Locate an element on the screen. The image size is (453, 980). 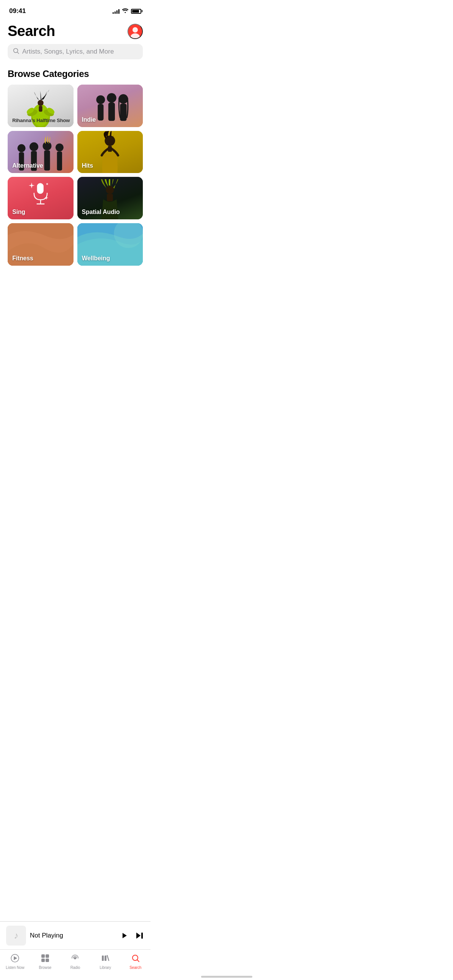
card-label: Hits is located at coordinates (87, 166).